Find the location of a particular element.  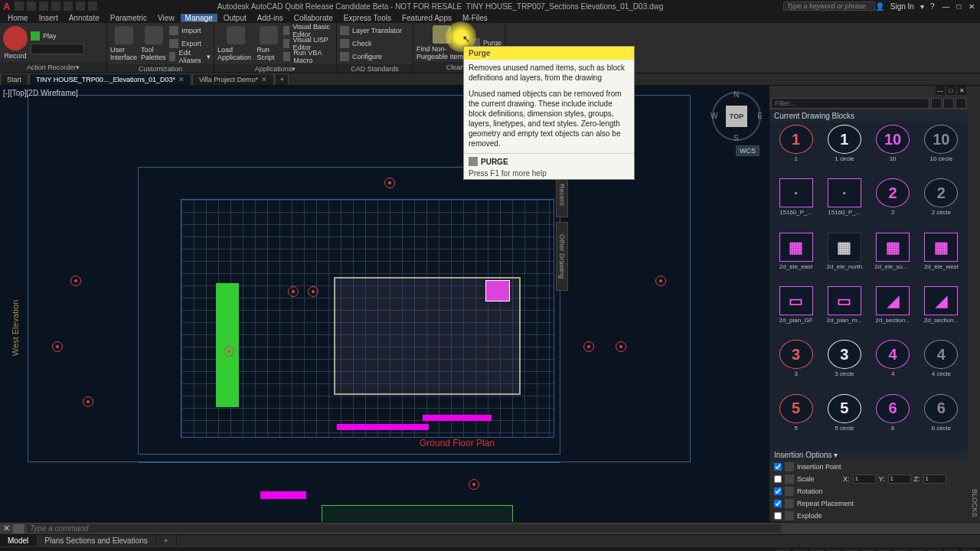

maximize-button: □ is located at coordinates (959, 6).